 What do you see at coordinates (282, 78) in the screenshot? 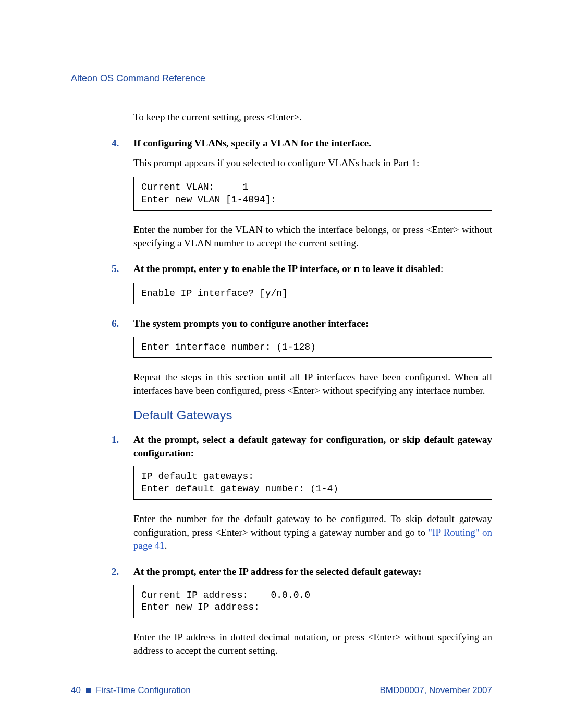
I see `running-header: Alteon OS Command Reference` at bounding box center [282, 78].